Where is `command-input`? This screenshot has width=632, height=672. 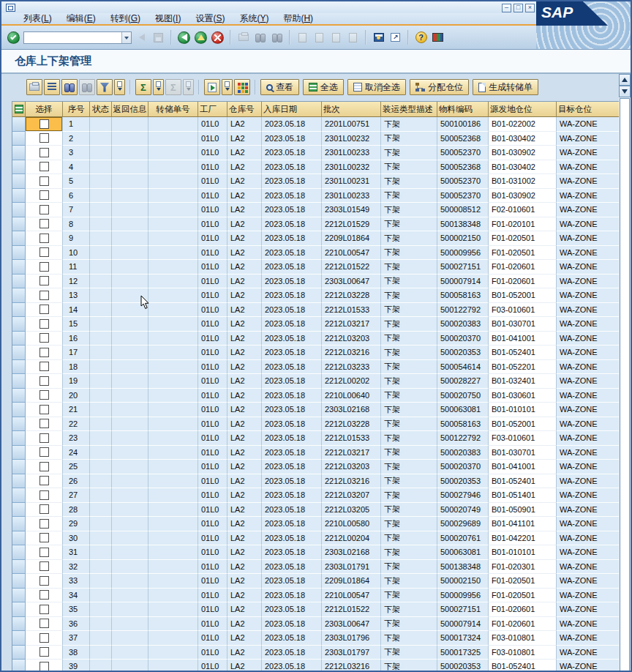 command-input is located at coordinates (73, 38).